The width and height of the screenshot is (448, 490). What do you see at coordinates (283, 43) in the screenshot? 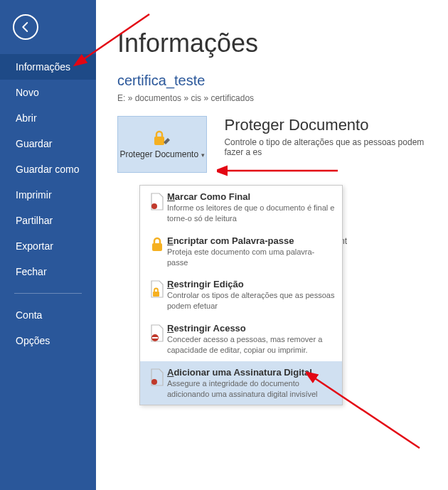
I see `page-title: Informações` at bounding box center [283, 43].